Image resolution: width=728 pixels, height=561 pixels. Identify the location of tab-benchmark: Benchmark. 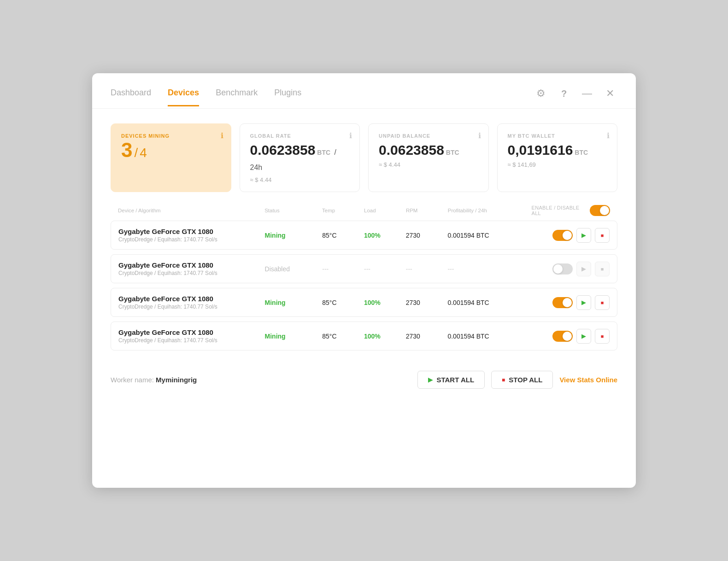
(237, 97).